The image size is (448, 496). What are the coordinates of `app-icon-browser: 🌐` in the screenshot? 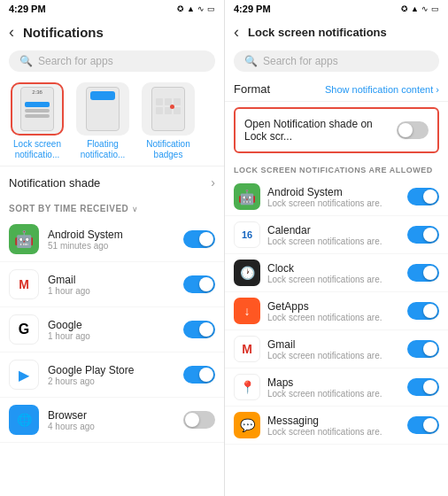 It's located at (24, 420).